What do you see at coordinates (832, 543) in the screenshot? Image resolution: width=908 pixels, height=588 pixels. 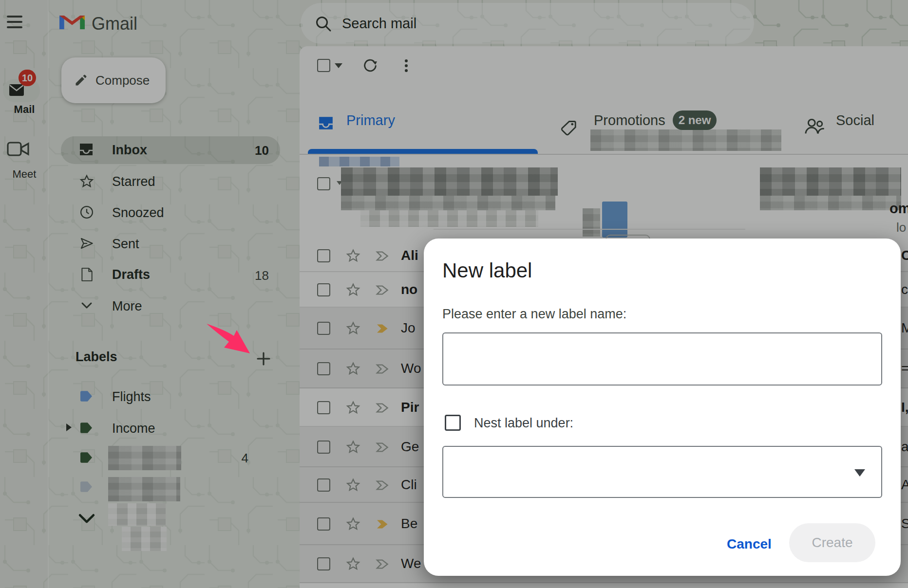 I see `create-button: Create` at bounding box center [832, 543].